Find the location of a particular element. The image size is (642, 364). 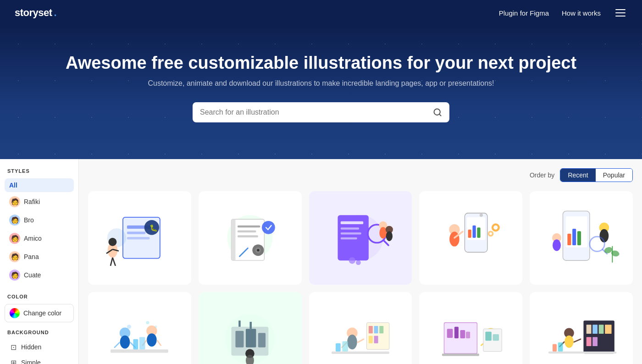

illustration-1: 🐛 is located at coordinates (139, 237).